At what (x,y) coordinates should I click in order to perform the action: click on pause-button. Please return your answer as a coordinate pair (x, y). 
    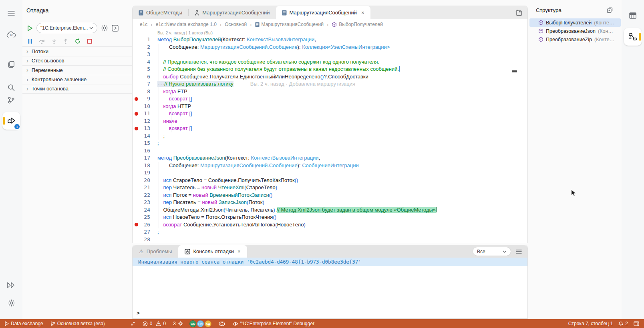
    Looking at the image, I should click on (30, 42).